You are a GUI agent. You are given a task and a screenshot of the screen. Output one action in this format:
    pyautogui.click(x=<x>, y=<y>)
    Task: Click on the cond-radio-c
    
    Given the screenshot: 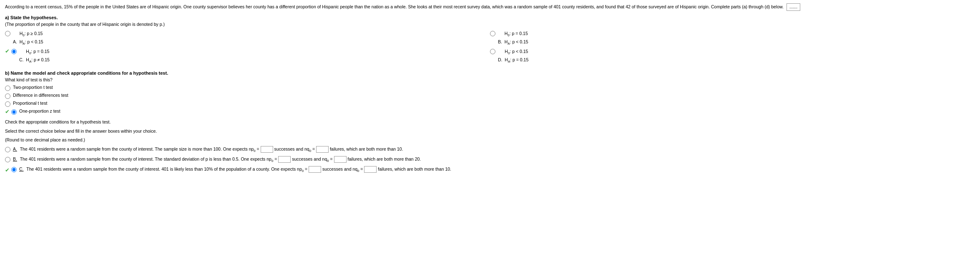 What is the action you would take?
    pyautogui.click(x=14, y=169)
    